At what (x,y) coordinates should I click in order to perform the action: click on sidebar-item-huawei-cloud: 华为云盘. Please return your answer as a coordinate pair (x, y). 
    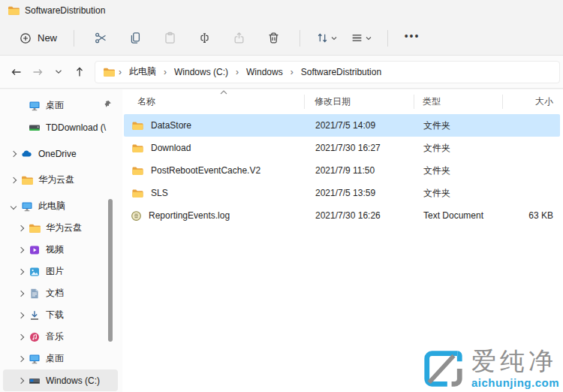
    Looking at the image, I should click on (60, 180).